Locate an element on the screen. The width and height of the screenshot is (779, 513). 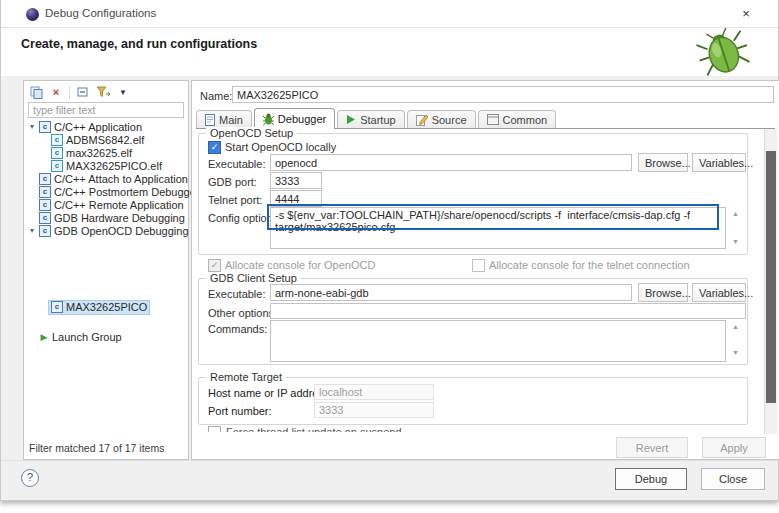
tab-main: Main is located at coordinates (224, 119).